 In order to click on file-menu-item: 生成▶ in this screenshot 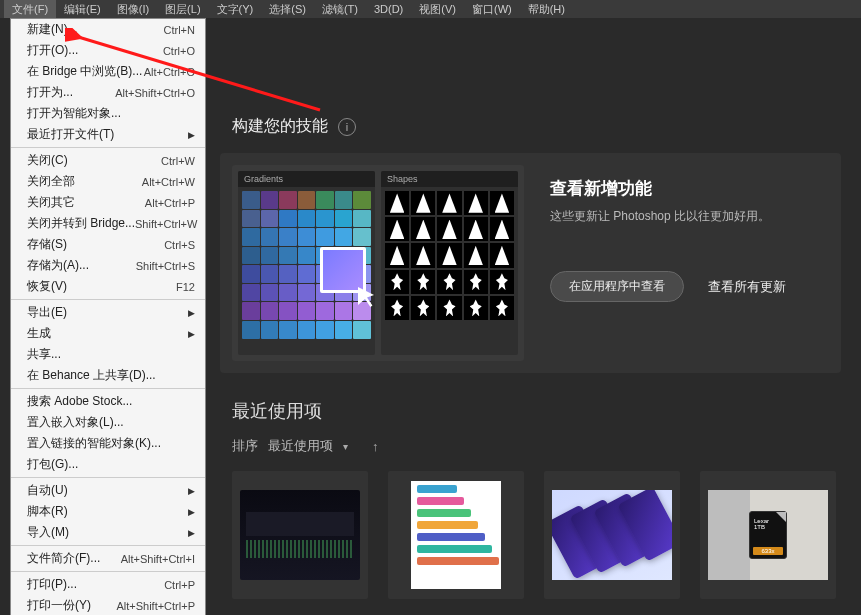, I will do `click(108, 334)`.